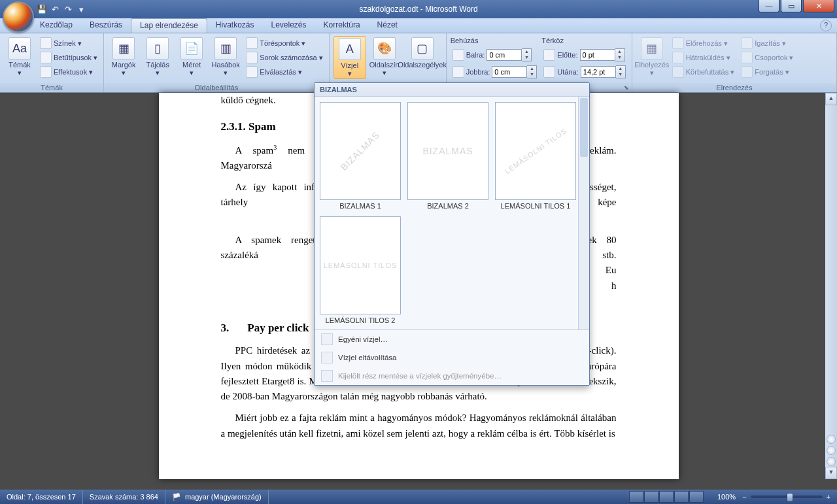  Describe the element at coordinates (252, 72) in the screenshot. I see `hyphen-icon` at that location.